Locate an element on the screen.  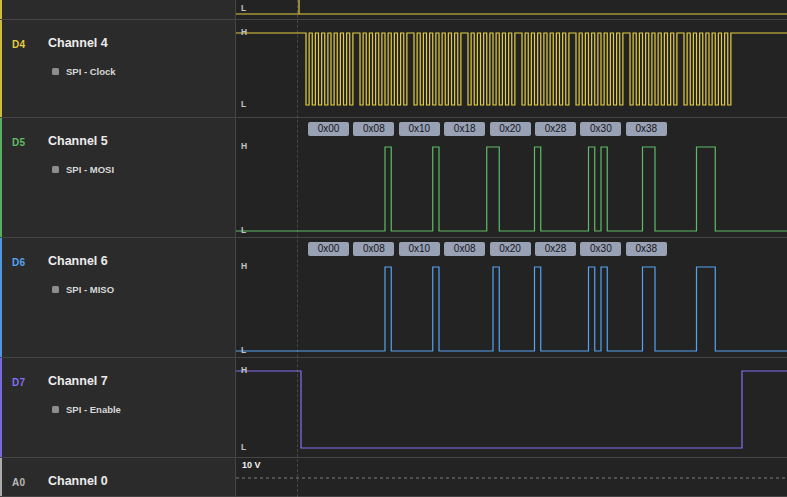
decoded-bytes-row: 0x000x080x100x080x200x280x300x38 is located at coordinates (512, 249).